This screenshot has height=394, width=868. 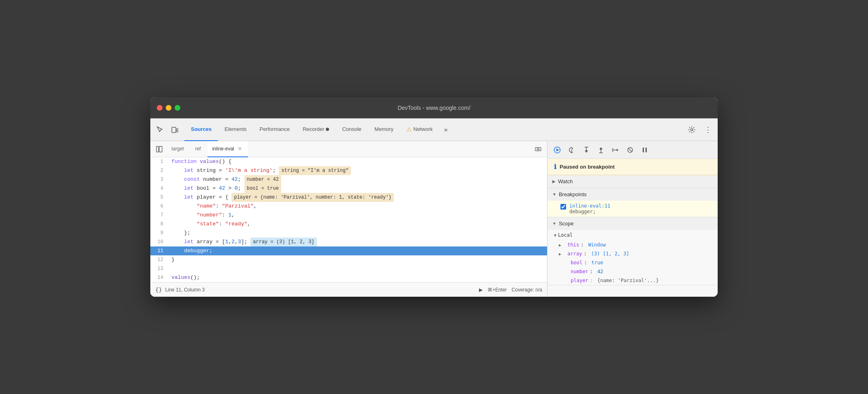 What do you see at coordinates (600, 272) in the screenshot?
I see `scope-number-value: 42` at bounding box center [600, 272].